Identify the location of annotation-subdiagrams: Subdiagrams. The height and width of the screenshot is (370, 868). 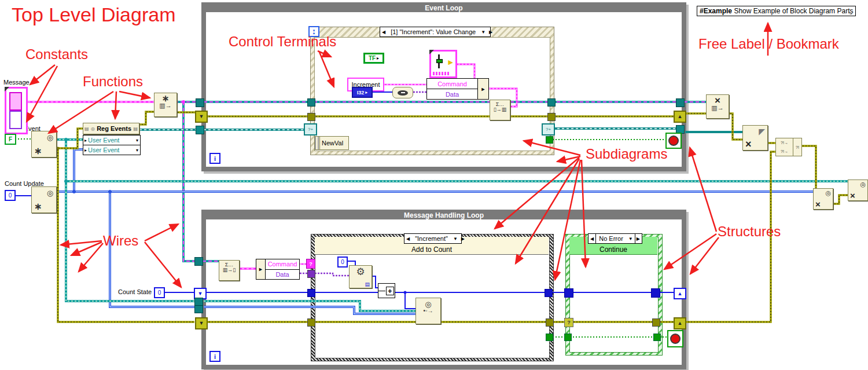
(626, 154).